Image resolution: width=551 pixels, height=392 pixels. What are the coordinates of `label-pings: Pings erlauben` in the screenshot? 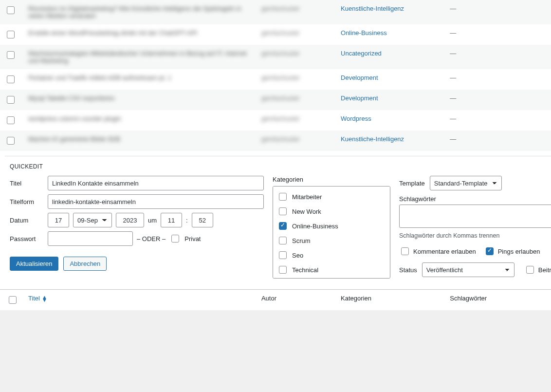 It's located at (519, 251).